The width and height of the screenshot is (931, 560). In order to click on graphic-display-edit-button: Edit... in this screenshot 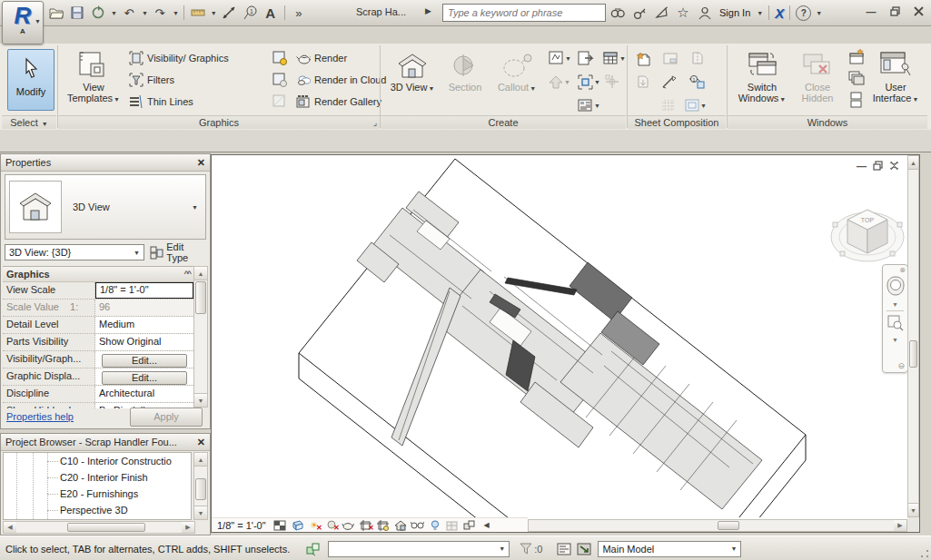, I will do `click(144, 378)`.